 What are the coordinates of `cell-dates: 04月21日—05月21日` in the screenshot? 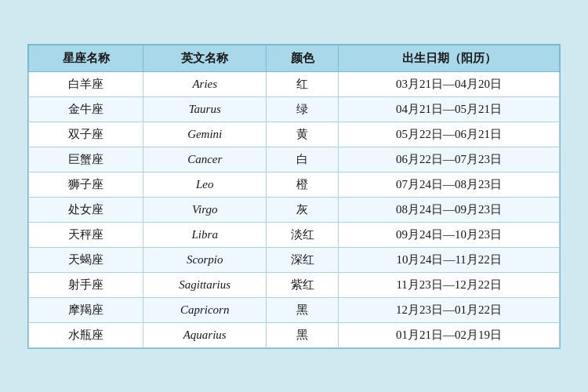 It's located at (449, 109).